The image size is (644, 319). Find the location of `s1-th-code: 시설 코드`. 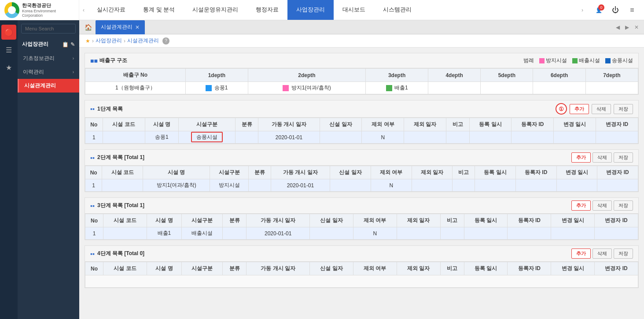

s1-th-code: 시설 코드 is located at coordinates (124, 125).